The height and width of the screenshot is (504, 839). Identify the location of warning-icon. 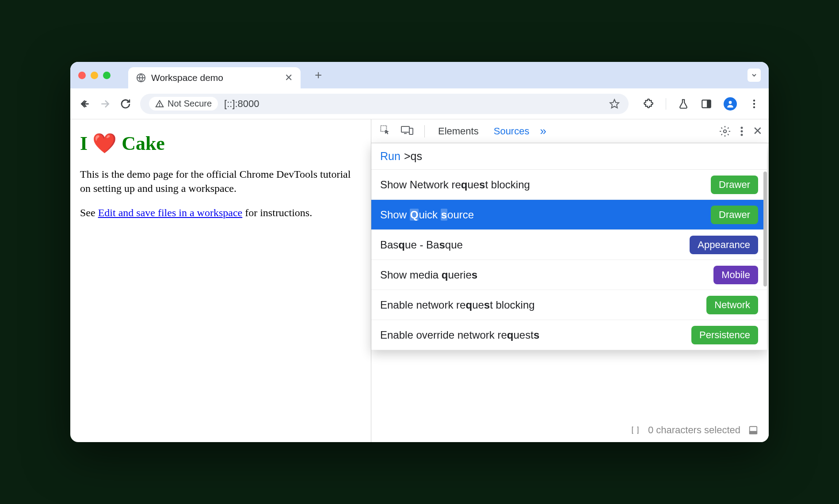
(160, 104).